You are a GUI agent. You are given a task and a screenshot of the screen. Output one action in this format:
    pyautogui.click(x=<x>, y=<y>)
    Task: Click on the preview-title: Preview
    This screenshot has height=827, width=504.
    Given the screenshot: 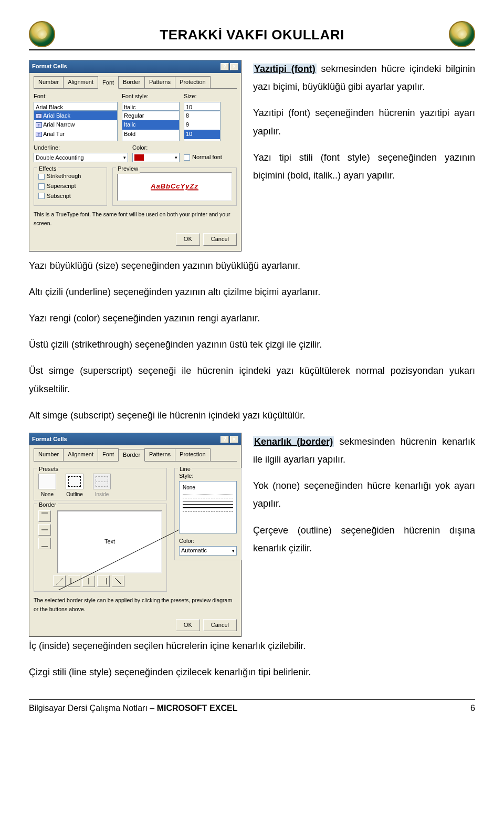 What is the action you would take?
    pyautogui.click(x=128, y=169)
    